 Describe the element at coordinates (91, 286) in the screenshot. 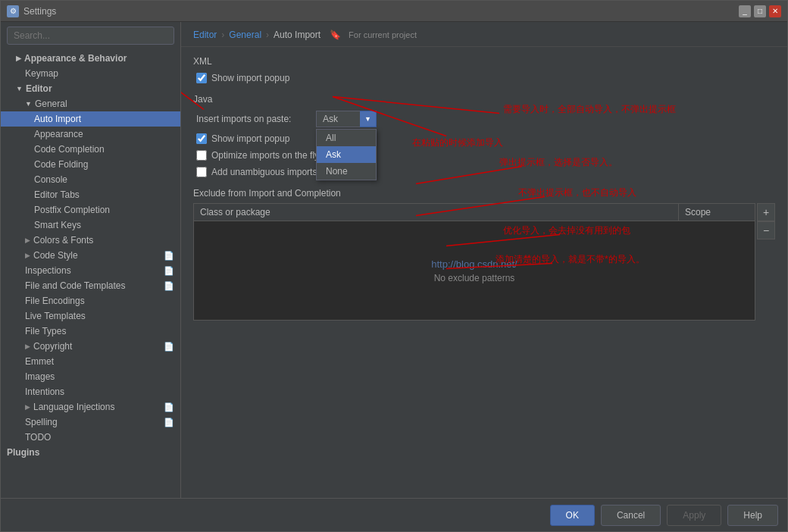

I see `sidebar-item-file-code-templates: File and Code Templates 📄` at that location.